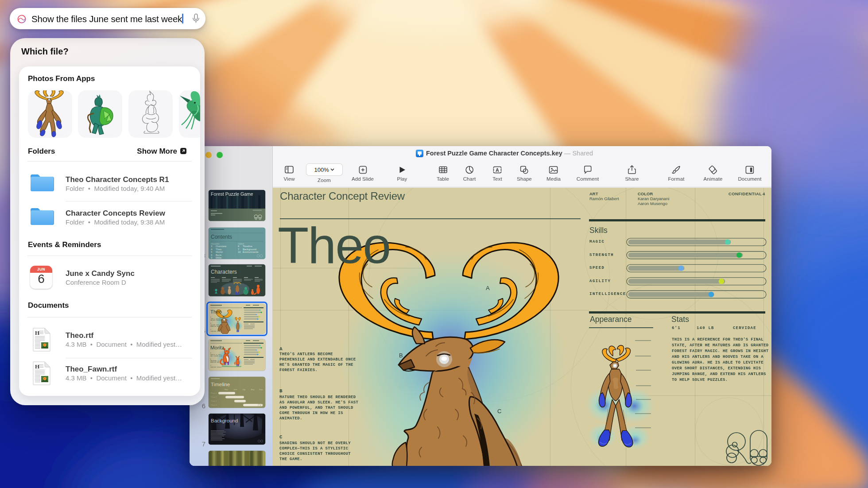 The height and width of the screenshot is (488, 868). What do you see at coordinates (213, 397) in the screenshot?
I see `svg-text: Phase 2` at bounding box center [213, 397].